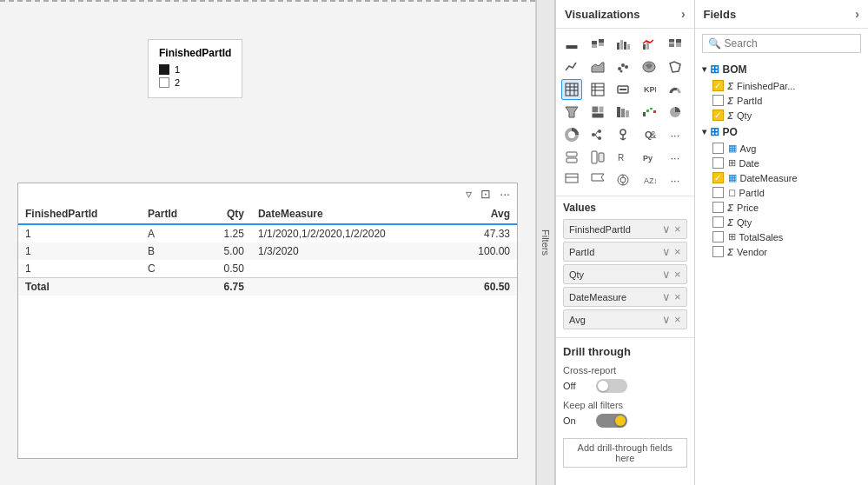  I want to click on keep-all-toggle-row: On, so click(626, 421).